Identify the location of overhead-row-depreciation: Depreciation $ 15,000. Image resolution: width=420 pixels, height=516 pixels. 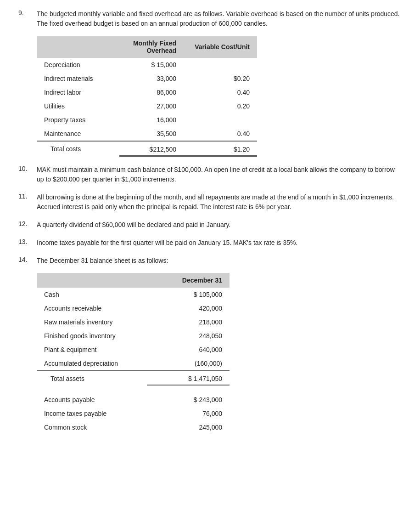
(147, 65).